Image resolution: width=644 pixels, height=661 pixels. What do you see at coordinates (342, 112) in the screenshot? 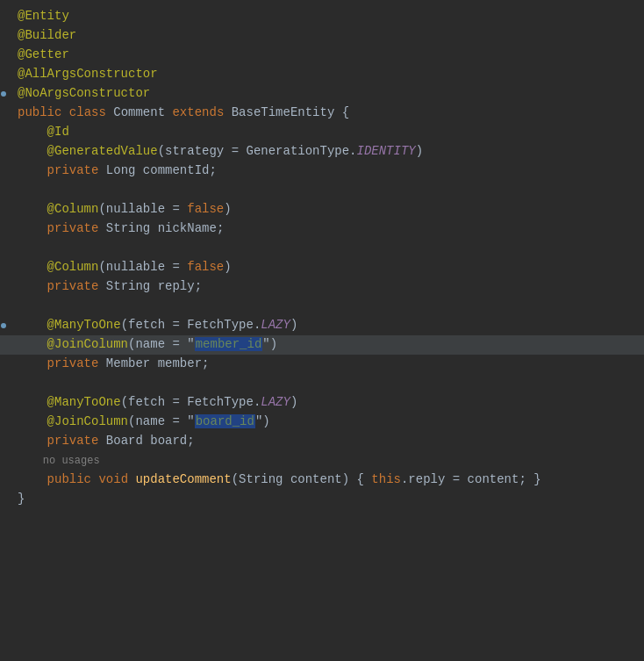
I see `token-plain: {` at bounding box center [342, 112].